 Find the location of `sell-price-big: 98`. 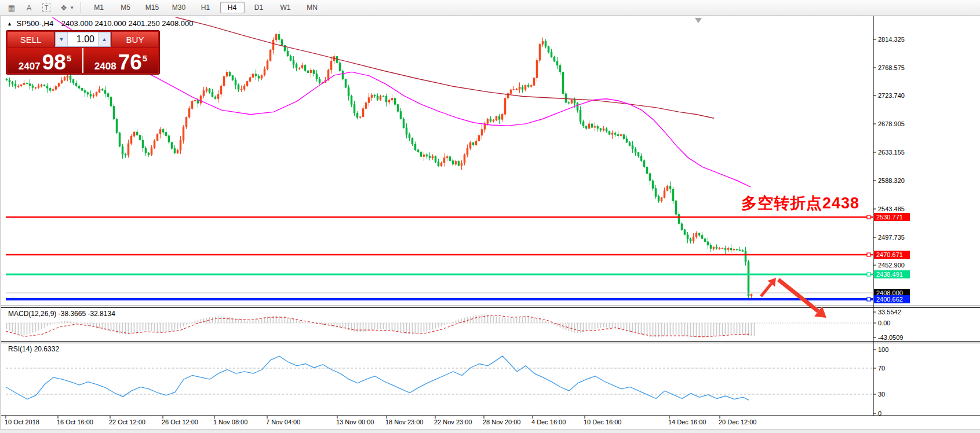

sell-price-big: 98 is located at coordinates (54, 63).